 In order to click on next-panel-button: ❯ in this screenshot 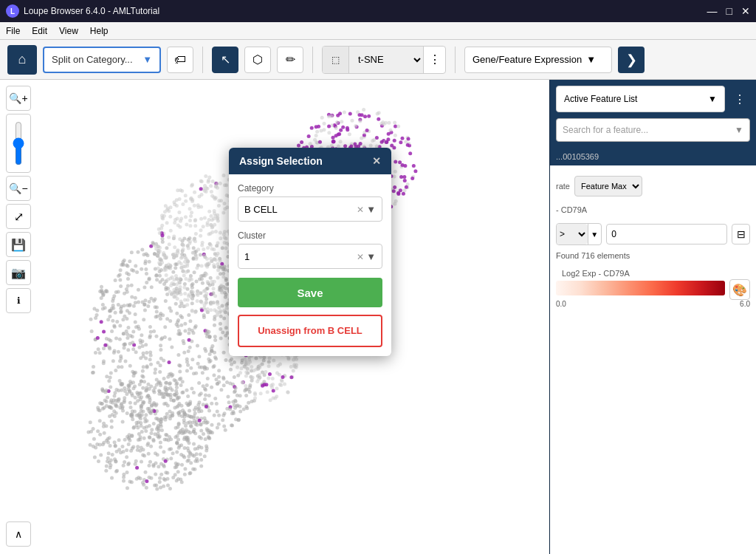, I will do `click(631, 60)`.